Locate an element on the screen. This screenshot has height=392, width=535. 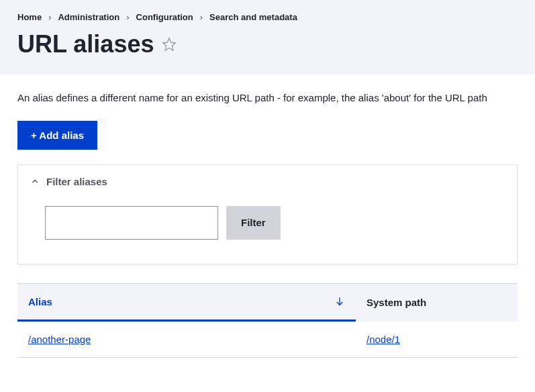
breadcrumb: Home › Administration › Configuration › … is located at coordinates (267, 17).